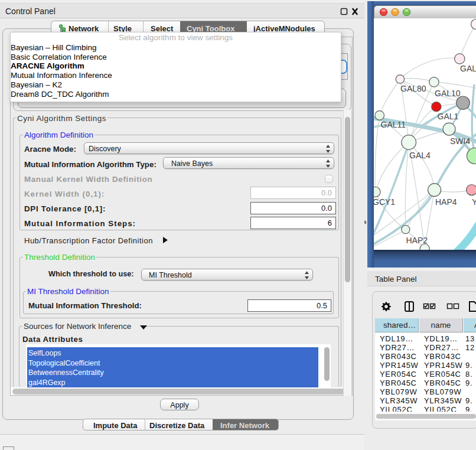 The image size is (476, 450). What do you see at coordinates (446, 202) in the screenshot?
I see `svg-text: HAP4` at bounding box center [446, 202].